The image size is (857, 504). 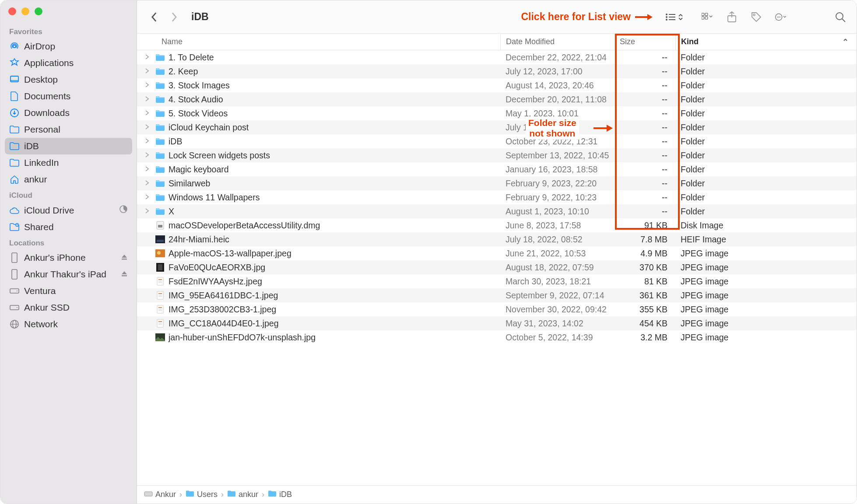 What do you see at coordinates (68, 130) in the screenshot?
I see `sidebar-item-personal: Personal` at bounding box center [68, 130].